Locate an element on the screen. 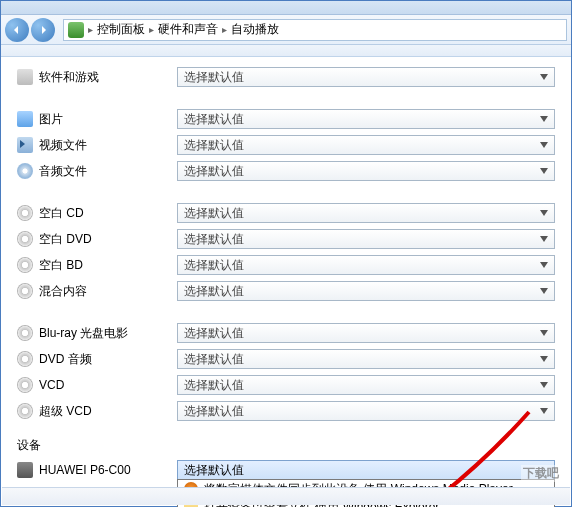 This screenshot has height=507, width=572. window-titlebar is located at coordinates (286, 8).